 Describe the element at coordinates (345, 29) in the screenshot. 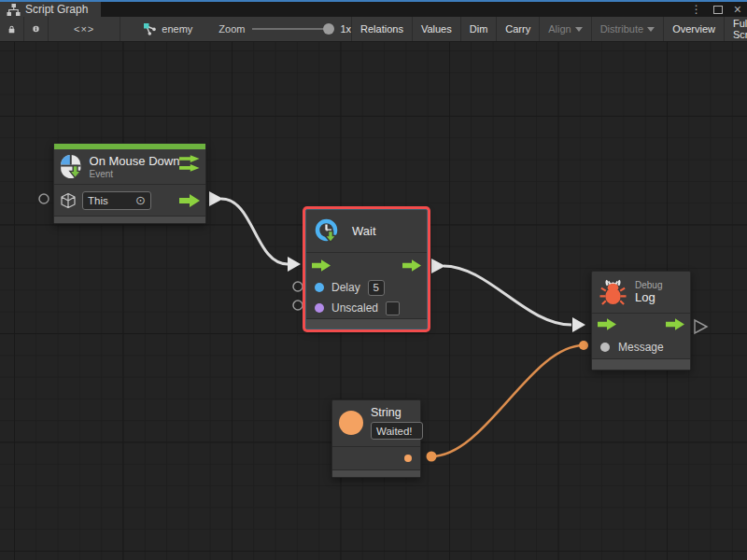

I see `zoom-value: 1x` at that location.